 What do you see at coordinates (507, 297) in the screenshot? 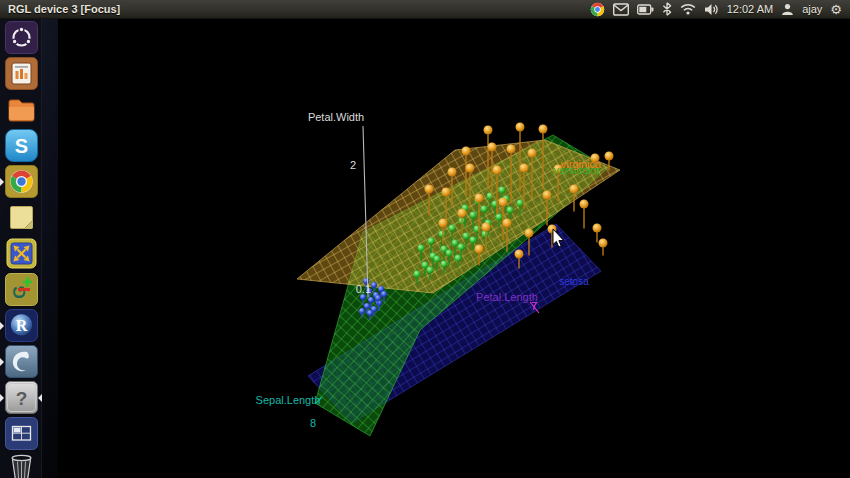
I see `y-axis-label: Petal.Length` at bounding box center [507, 297].